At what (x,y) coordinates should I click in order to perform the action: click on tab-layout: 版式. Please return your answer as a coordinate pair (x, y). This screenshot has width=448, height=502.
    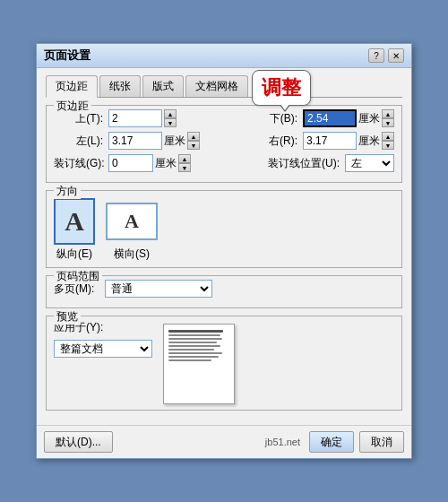
    Looking at the image, I should click on (163, 86).